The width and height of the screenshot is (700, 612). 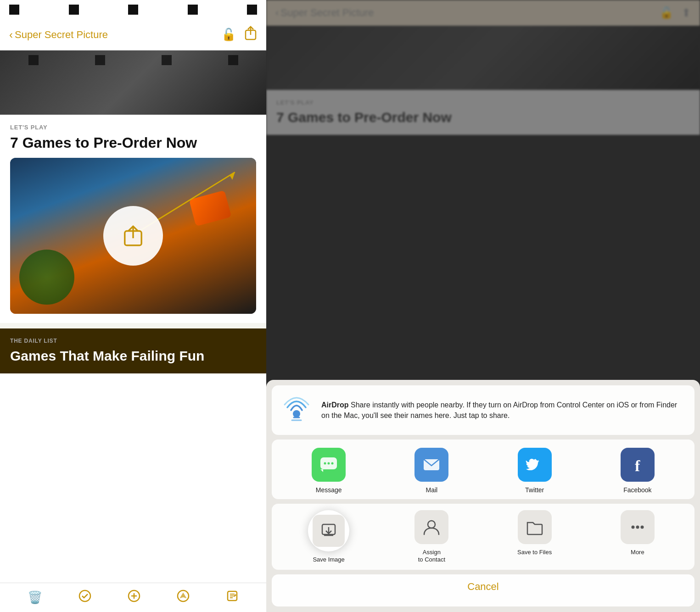 I want to click on twitter-icon, so click(x=535, y=465).